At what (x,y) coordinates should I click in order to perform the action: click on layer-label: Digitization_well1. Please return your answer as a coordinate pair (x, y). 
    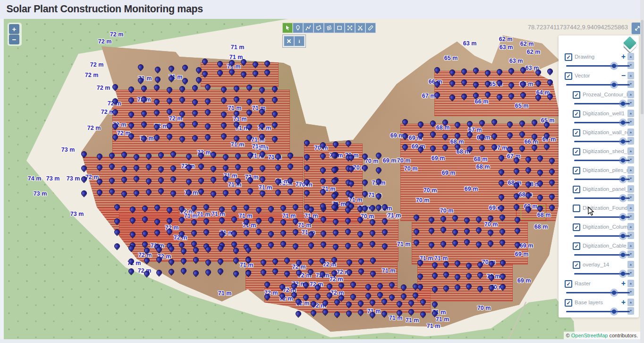
    Looking at the image, I should click on (603, 113).